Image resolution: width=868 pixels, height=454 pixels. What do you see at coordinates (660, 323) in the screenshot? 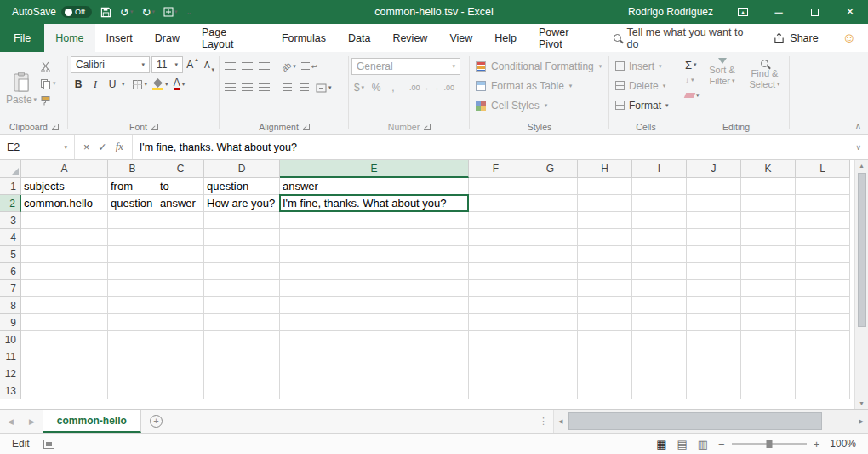
I see `cell-I9` at bounding box center [660, 323].